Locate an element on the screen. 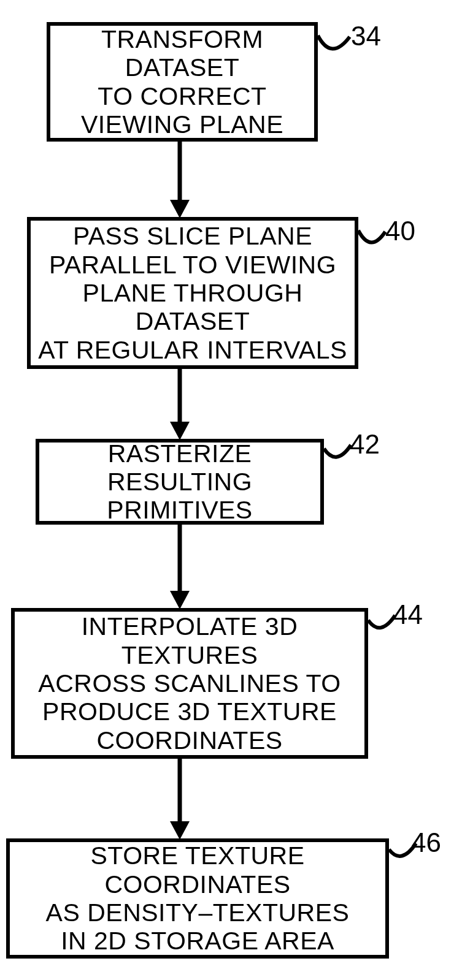  flow-node-34-text: TRANSFORM DATASET TO CORRECT VIEWING PLA… is located at coordinates (182, 82).